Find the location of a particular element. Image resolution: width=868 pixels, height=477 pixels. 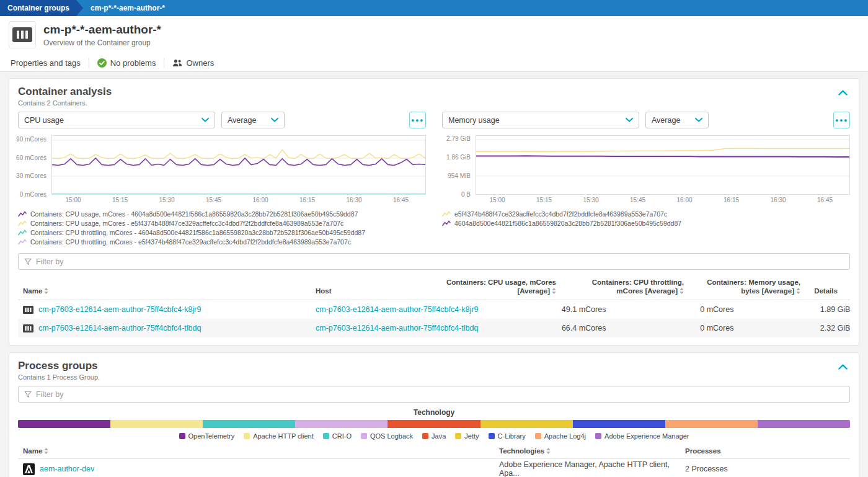

technology-legend-item: Jetty is located at coordinates (467, 436).